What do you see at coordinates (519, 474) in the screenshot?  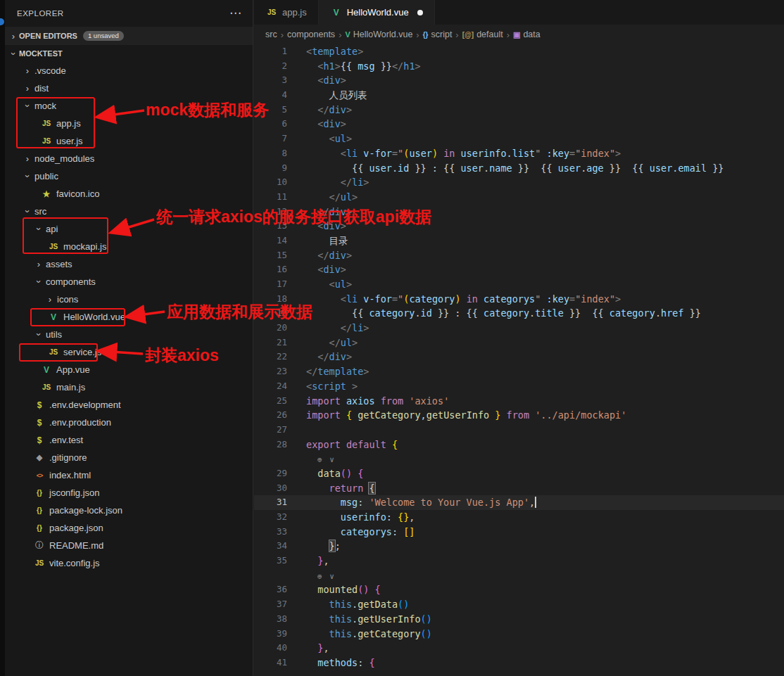 I see `code-line-29: 29 data() {` at bounding box center [519, 474].